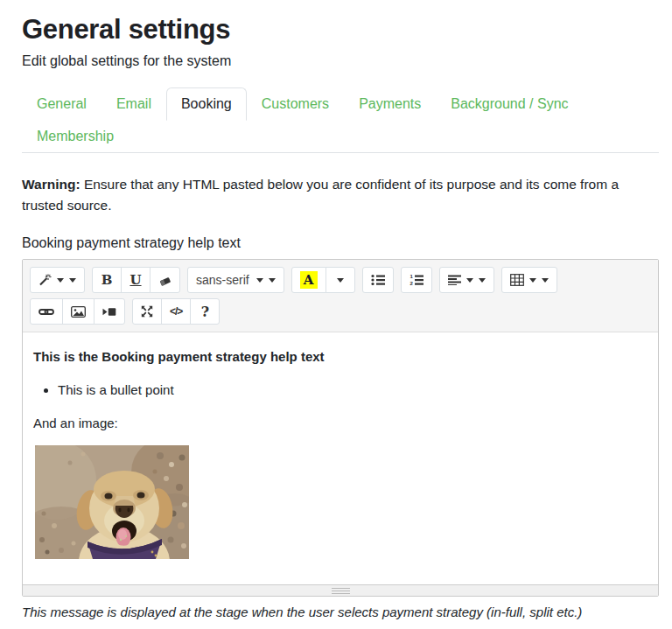 Image resolution: width=672 pixels, height=629 pixels. I want to click on view-group: </> ?, so click(176, 311).